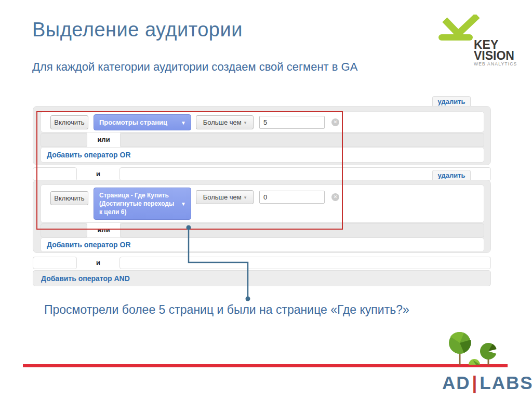 The width and height of the screenshot is (532, 399). I want to click on delete-tab-2: удалить, so click(451, 175).